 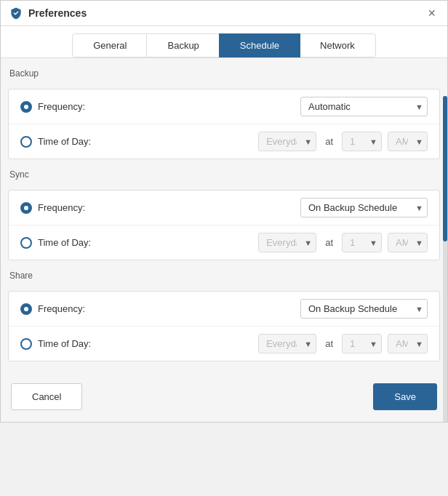 I want to click on app-icon, so click(x=16, y=13).